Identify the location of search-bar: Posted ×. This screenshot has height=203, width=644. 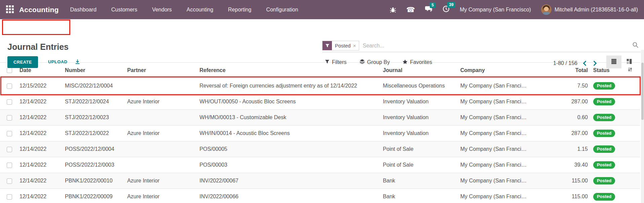
(482, 46).